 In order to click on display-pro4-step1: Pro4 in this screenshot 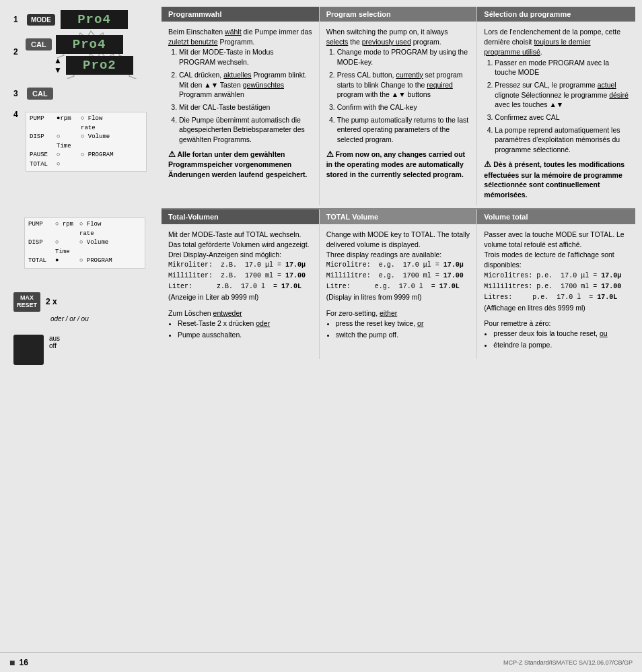, I will do `click(94, 20)`.